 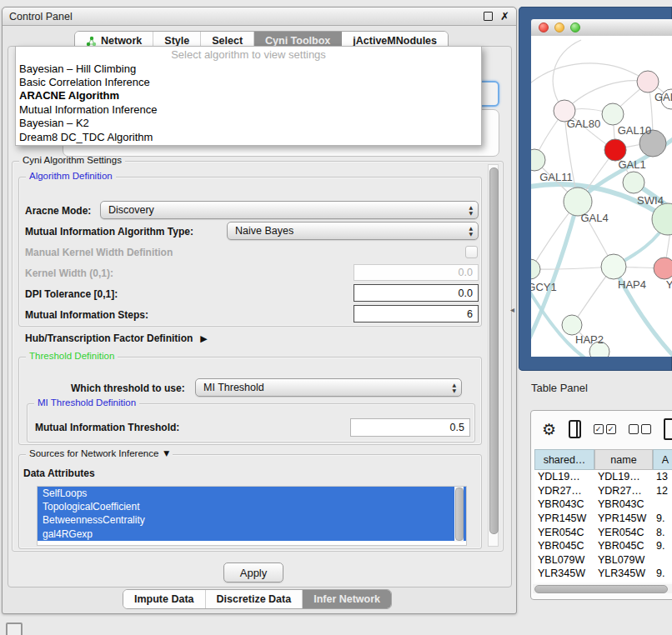 What do you see at coordinates (604, 477) in the screenshot?
I see `table-row: YDL19… YDL19… 13` at bounding box center [604, 477].